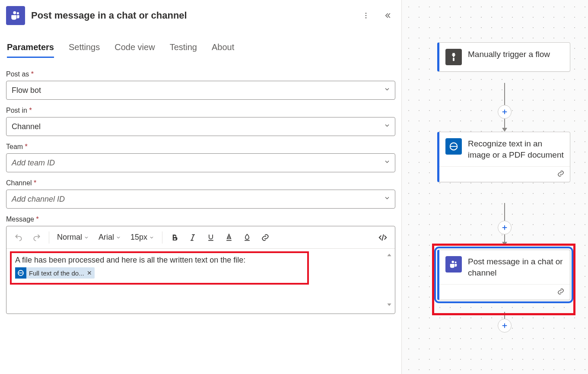  I want to click on flow-node-trigger: Manually trigger a flow, so click(504, 57).